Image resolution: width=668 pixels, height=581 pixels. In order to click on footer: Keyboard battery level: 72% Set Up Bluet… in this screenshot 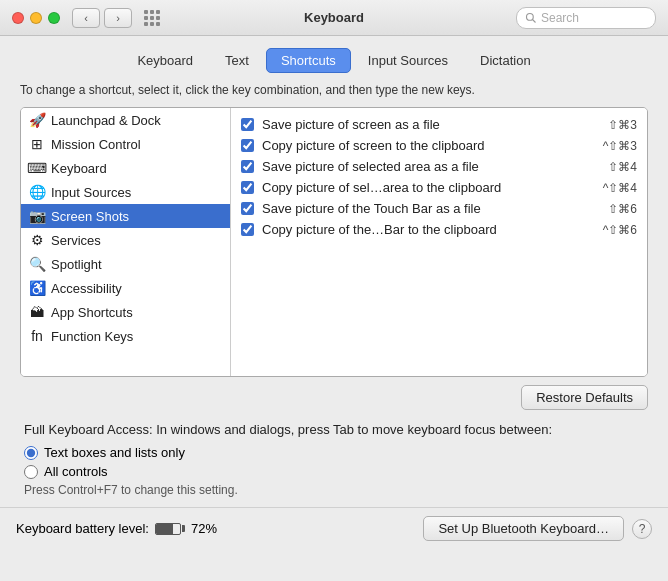, I will do `click(334, 528)`.